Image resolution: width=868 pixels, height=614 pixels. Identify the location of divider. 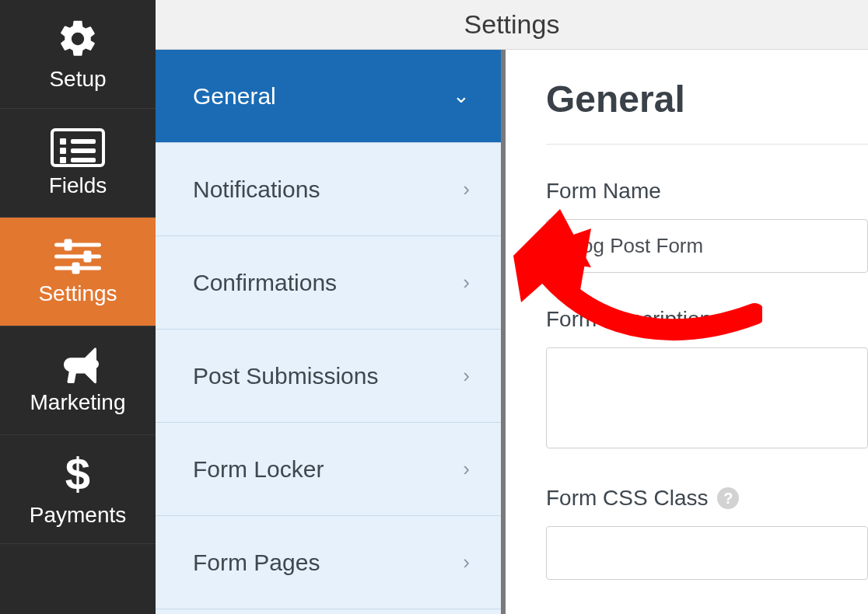
(707, 145).